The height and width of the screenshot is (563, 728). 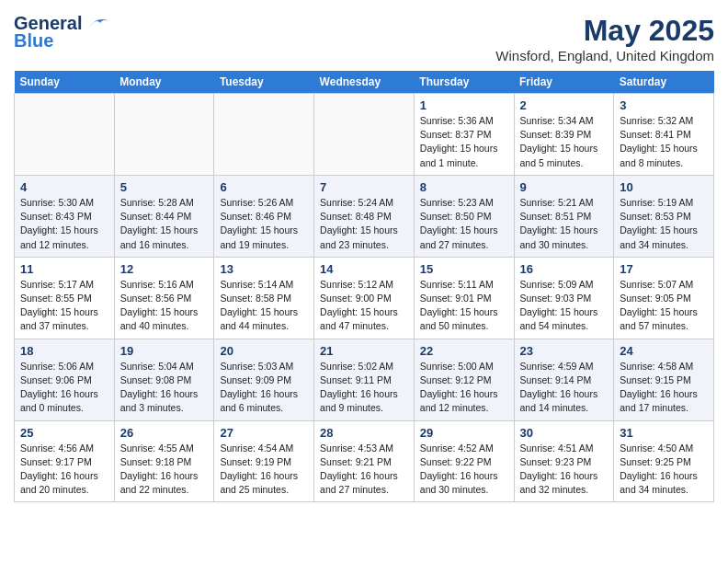 I want to click on day-info: Sunrise: 5:17 AM Sunset: 8:55 PM Dayligh…, so click(x=64, y=305).